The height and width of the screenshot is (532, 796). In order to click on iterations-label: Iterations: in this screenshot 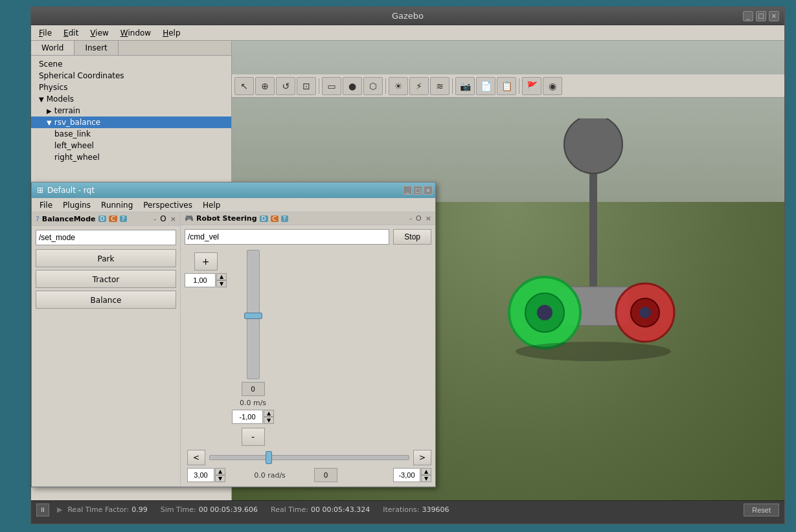, I will do `click(401, 510)`.